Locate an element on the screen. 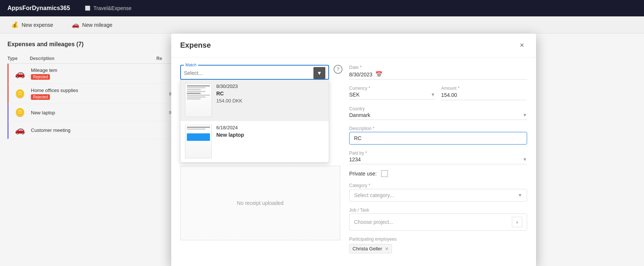 This screenshot has width=644, height=266. subnav: 💰 New expense 🚗 New mileage is located at coordinates (322, 25).